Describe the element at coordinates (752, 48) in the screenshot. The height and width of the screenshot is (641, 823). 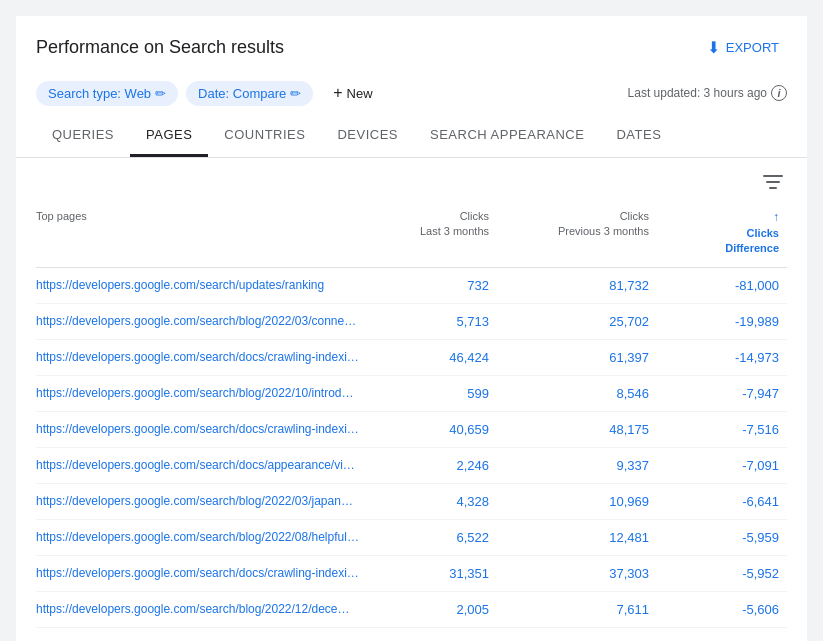
I see `export-label: EXPORT` at that location.